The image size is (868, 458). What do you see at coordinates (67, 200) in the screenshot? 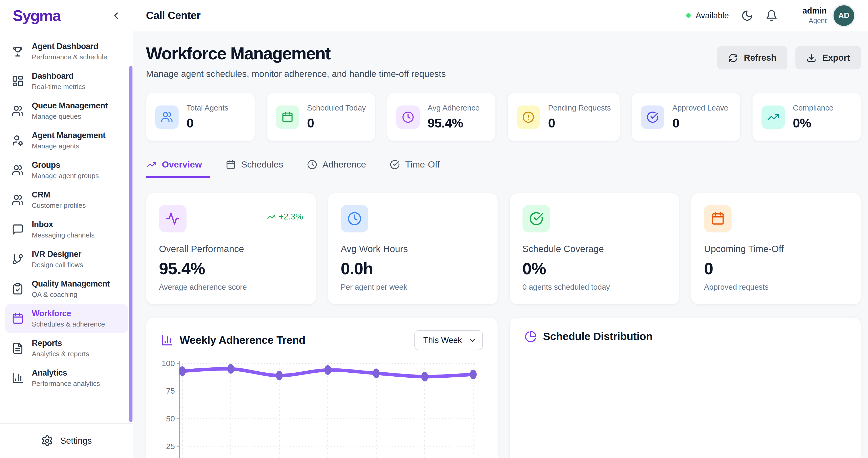
I see `sidebar-item-crm: CRMCustomer profiles` at bounding box center [67, 200].